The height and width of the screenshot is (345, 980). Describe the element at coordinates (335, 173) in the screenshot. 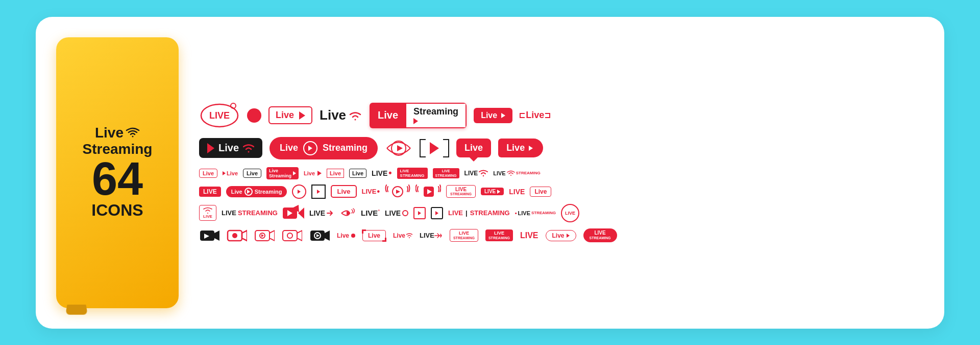

I see `sm-live-bracket-icon: Live` at that location.